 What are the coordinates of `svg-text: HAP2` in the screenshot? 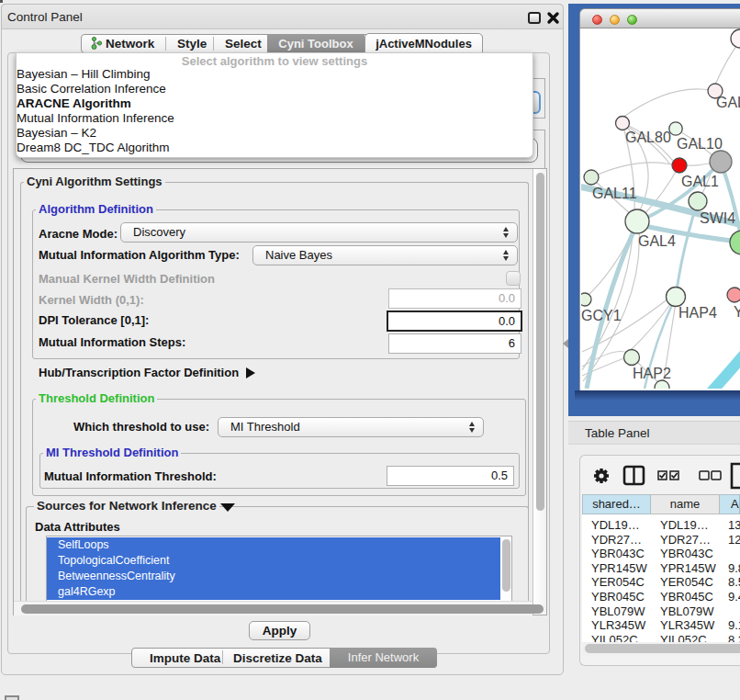 It's located at (652, 373).